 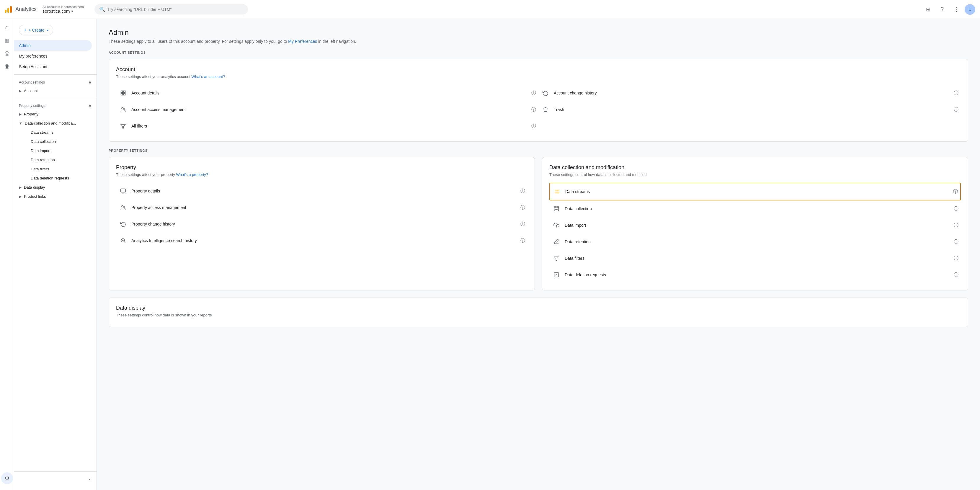 I want to click on account-change-history-help-icon: ⓘ, so click(x=956, y=93).